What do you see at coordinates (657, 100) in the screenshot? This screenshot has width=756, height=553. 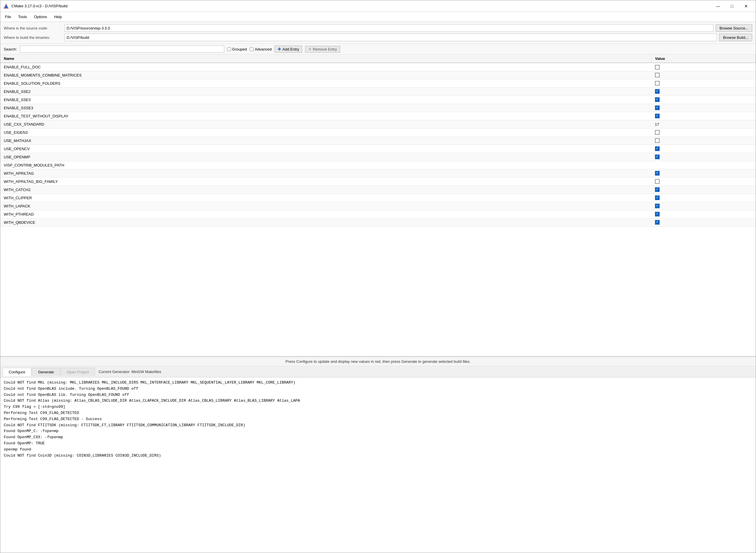 I see `checkbox-enable_sse3` at bounding box center [657, 100].